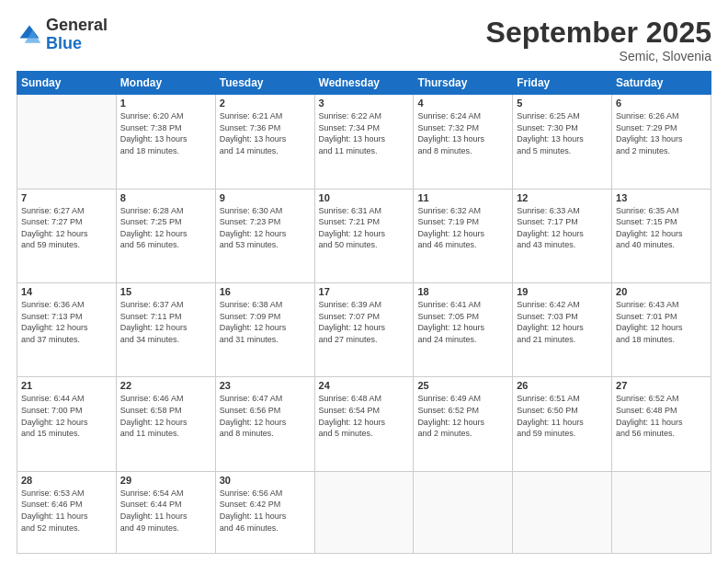 The height and width of the screenshot is (563, 728). What do you see at coordinates (563, 416) in the screenshot?
I see `cell-info: Sunrise: 6:51 AMSunset: 6:50 PMDaylight:…` at bounding box center [563, 416].